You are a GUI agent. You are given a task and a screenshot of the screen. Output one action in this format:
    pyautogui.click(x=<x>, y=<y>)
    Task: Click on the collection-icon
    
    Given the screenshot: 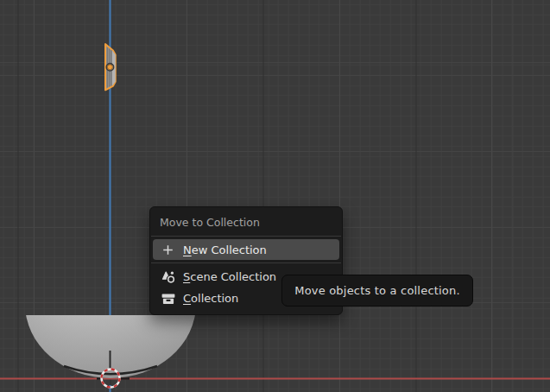 What is the action you would take?
    pyautogui.click(x=168, y=299)
    